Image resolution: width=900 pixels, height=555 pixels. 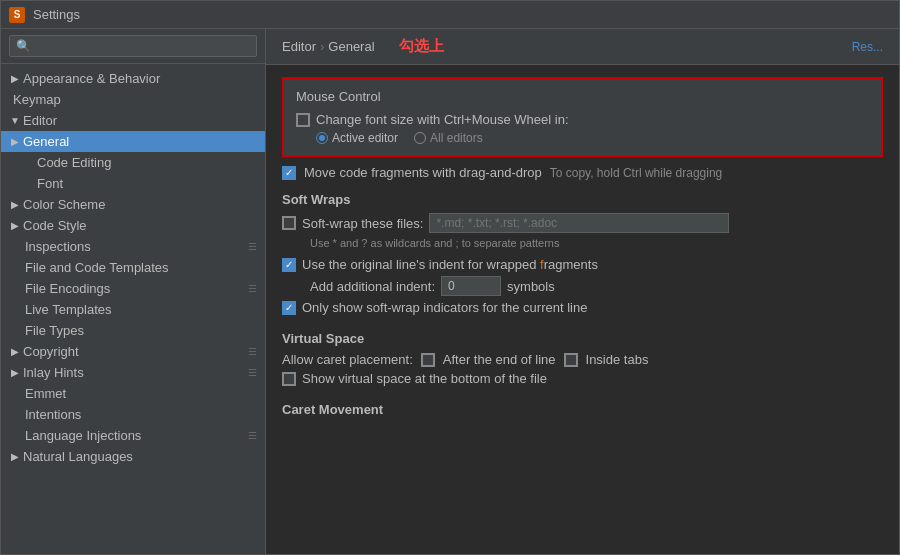 I want to click on mouse-control-section: Mouse Control Change font size with Ctrl…, so click(x=582, y=117).